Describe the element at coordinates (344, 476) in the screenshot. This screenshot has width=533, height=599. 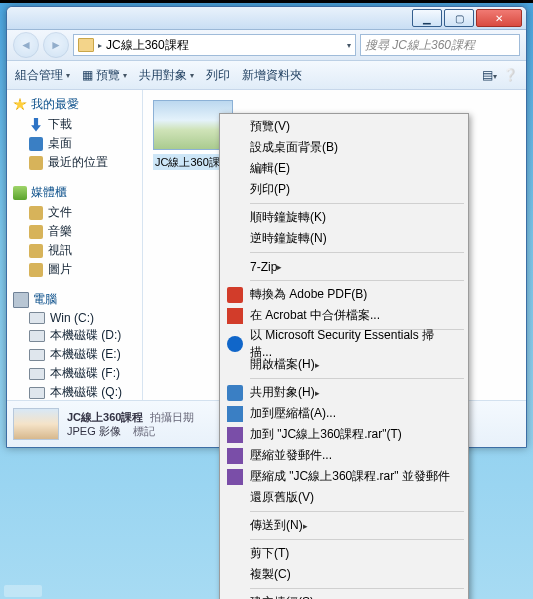
I see `ctx-zip-rar-email: 壓縮成 "JC線上360課程.rar" 並發郵件` at that location.